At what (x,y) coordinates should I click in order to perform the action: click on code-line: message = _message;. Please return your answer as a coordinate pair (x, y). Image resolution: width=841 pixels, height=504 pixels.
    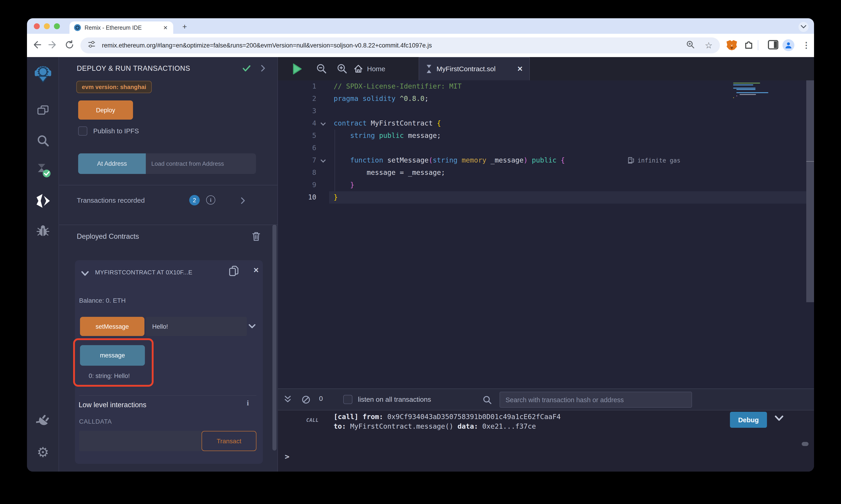
    Looking at the image, I should click on (551, 173).